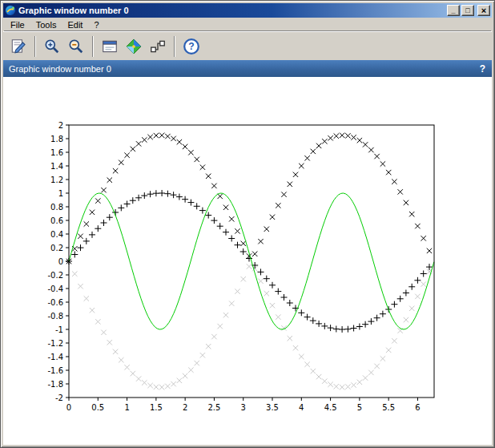 Image resolution: width=495 pixels, height=448 pixels. What do you see at coordinates (331, 407) in the screenshot?
I see `svg-text: 4.5` at bounding box center [331, 407].